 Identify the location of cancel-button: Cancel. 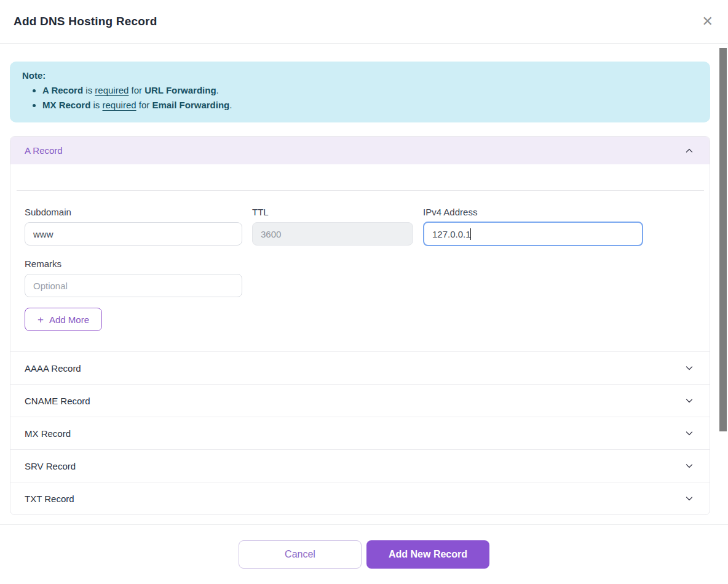
(300, 554).